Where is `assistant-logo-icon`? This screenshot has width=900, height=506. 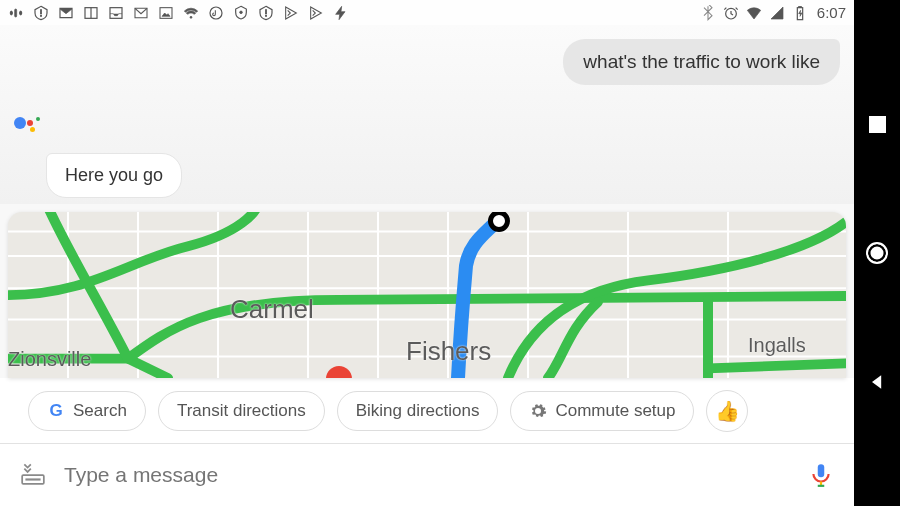
assistant-logo-icon is located at coordinates (26, 127).